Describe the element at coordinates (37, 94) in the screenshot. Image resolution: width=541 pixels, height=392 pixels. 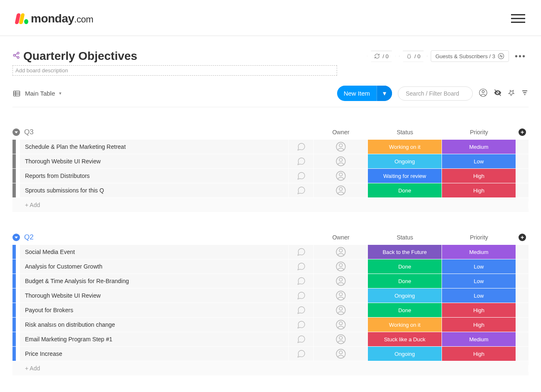
I see `view-selector: Main Table ▾` at that location.